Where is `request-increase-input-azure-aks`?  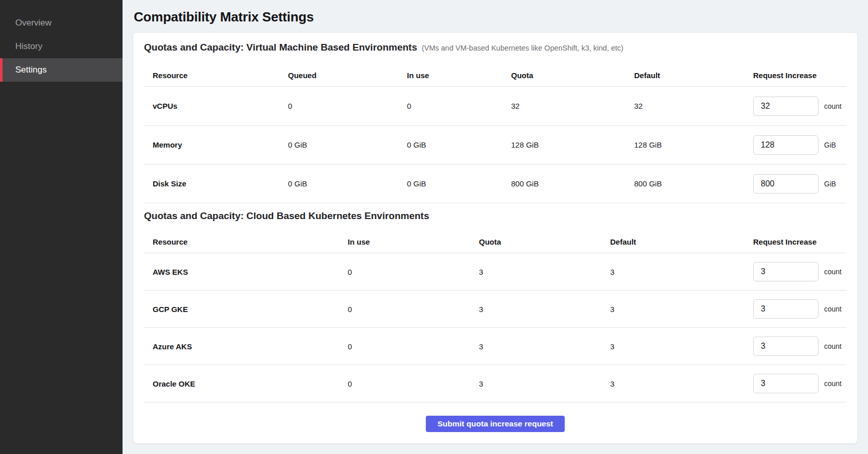
request-increase-input-azure-aks is located at coordinates (786, 346).